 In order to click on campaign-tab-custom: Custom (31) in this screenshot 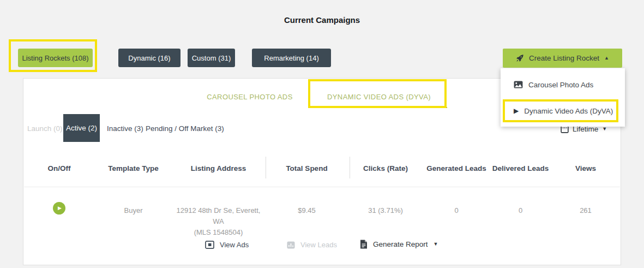, I will do `click(212, 58)`.